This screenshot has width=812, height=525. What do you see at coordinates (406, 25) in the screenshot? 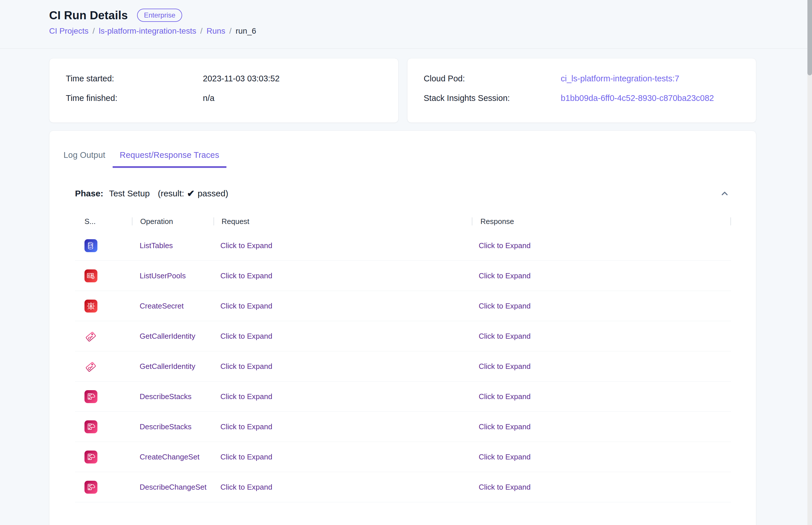
I see `page-header: CI Run Details Enterprise CI Projects / …` at bounding box center [406, 25].